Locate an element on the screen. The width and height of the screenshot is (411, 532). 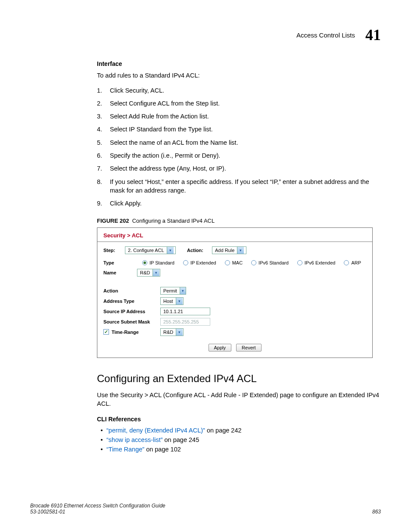
list-item: 8.If you select “Host,” enter a specific… is located at coordinates (239, 186).